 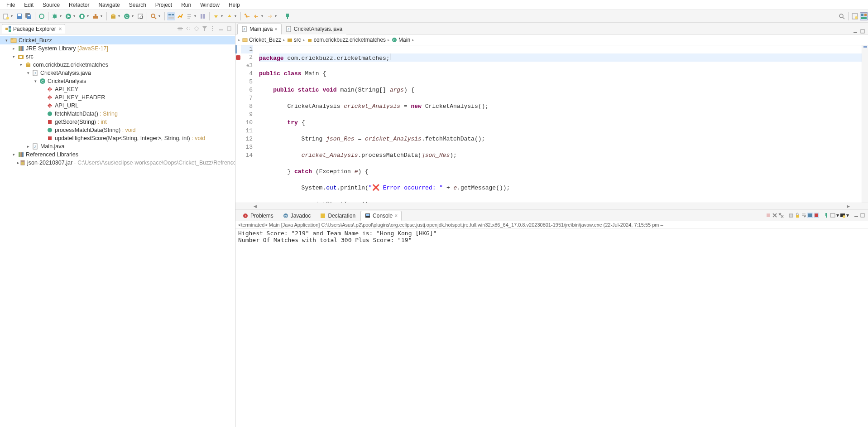 I want to click on toggle-mark-icon, so click(x=180, y=16).